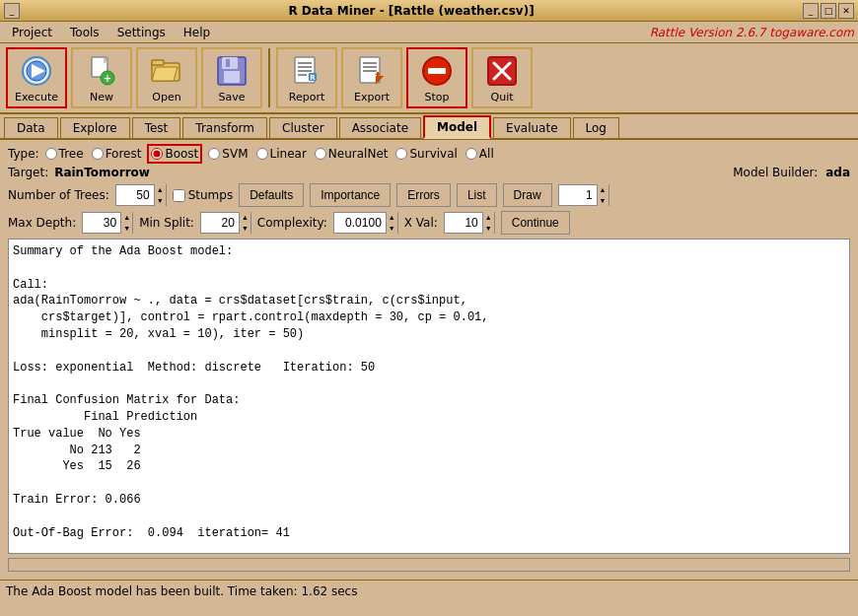  I want to click on tab-log: Log, so click(596, 128).